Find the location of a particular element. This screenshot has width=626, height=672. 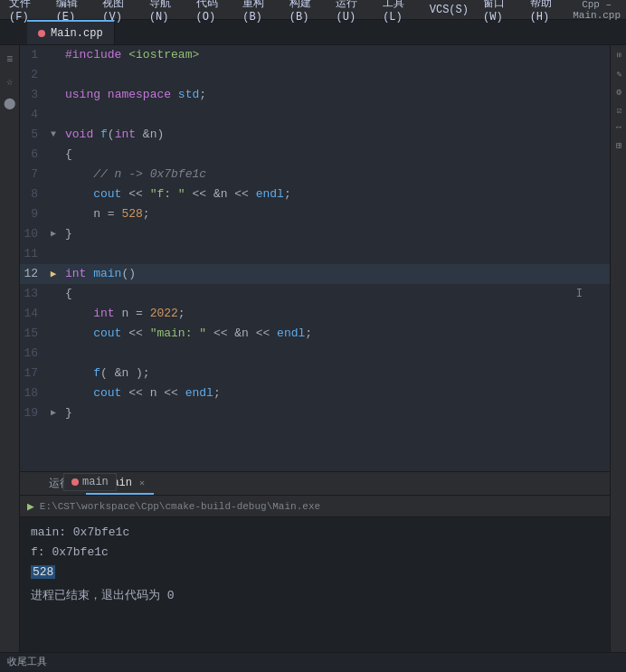

code-line-15: 15 cout << "main: " << &n << endl; is located at coordinates (315, 334).